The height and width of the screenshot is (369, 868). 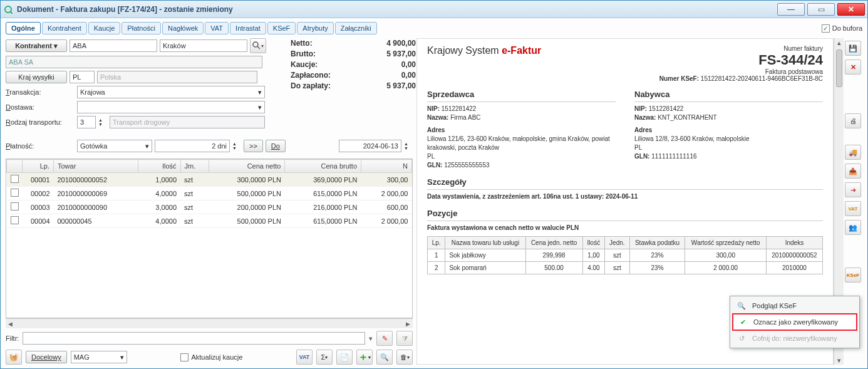 What do you see at coordinates (177, 77) in the screenshot?
I see `kraj-name-display: Polska` at bounding box center [177, 77].